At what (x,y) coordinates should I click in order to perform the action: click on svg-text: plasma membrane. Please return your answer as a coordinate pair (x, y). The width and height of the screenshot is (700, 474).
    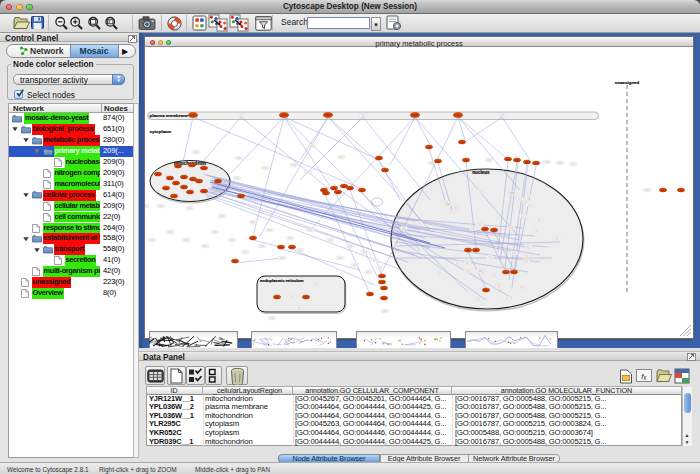
    Looking at the image, I should click on (170, 116).